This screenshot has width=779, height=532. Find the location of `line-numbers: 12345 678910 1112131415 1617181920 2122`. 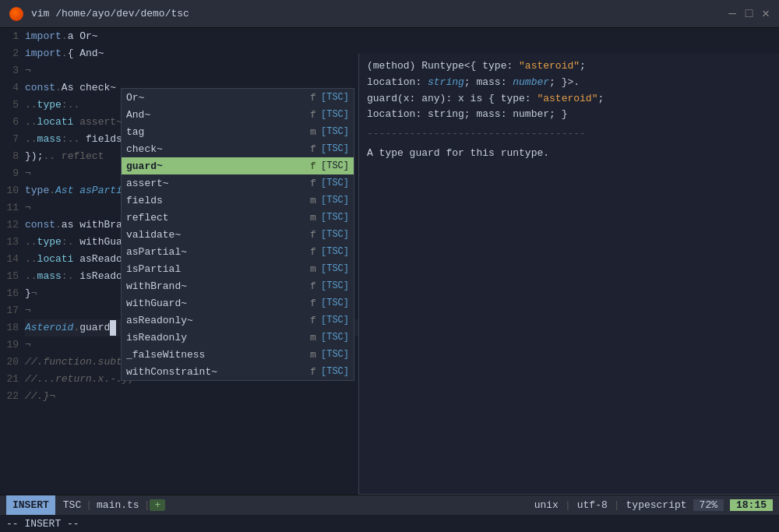

line-numbers: 12345 678910 1112131415 1617181920 2122 is located at coordinates (12, 262).